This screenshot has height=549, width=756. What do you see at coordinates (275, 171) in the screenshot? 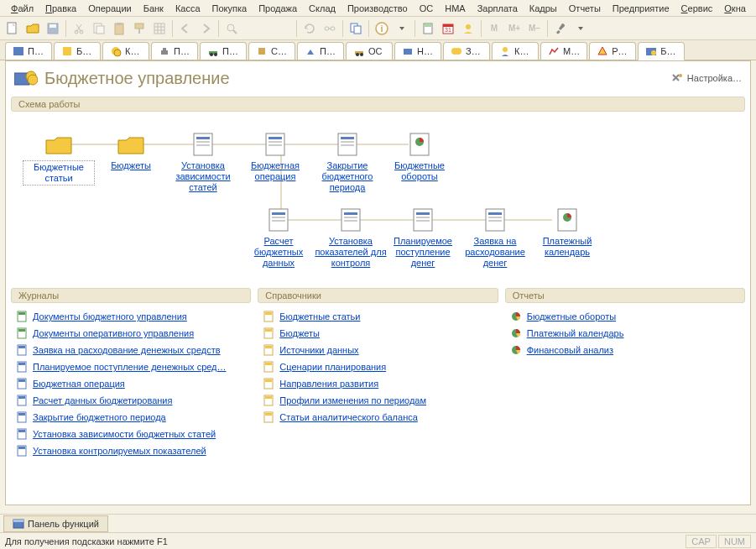
I see `wf-operation-label: Бюджетная операция` at bounding box center [275, 171].